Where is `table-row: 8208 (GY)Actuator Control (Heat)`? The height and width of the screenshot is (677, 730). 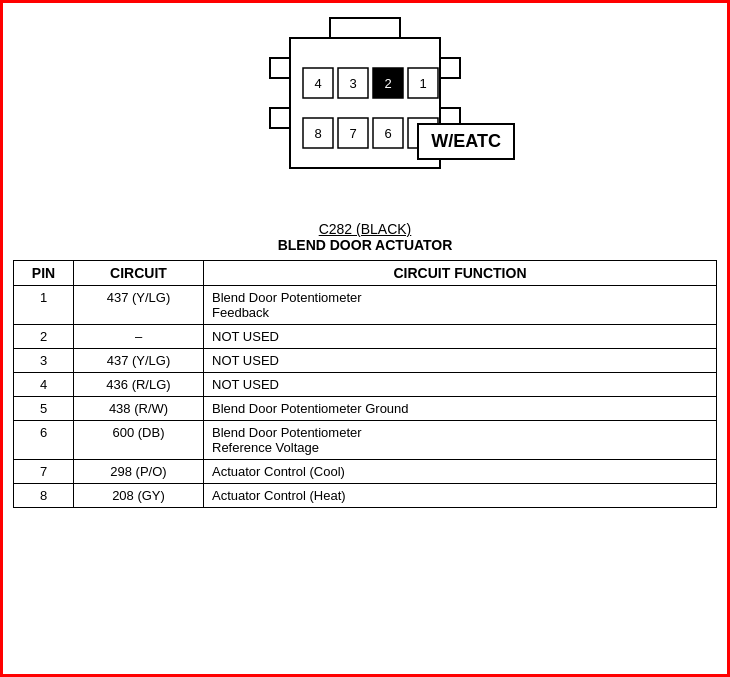
table-row: 8208 (GY)Actuator Control (Heat) is located at coordinates (366, 496).